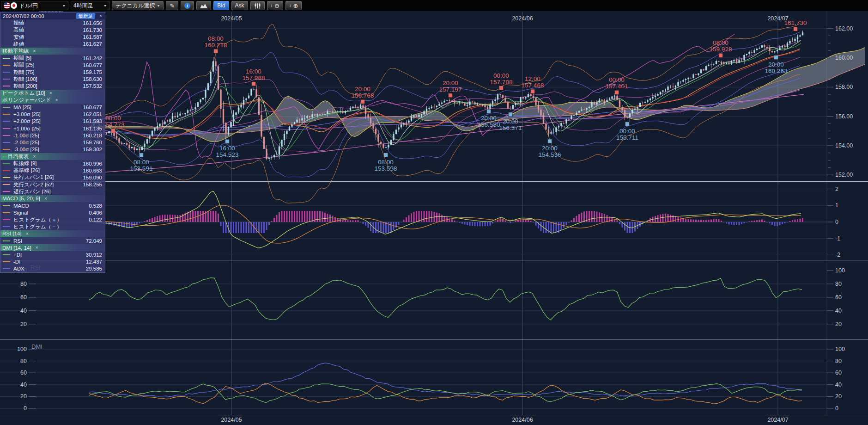  What do you see at coordinates (35, 6) in the screenshot?
I see `currency-pair-select: ドル/円 ▼` at bounding box center [35, 6].